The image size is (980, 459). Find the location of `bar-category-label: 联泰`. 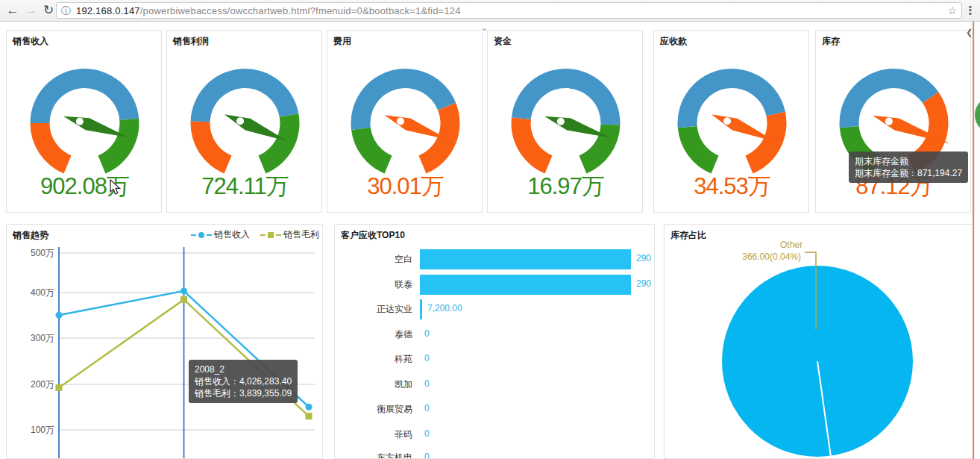

bar-category-label: 联泰 is located at coordinates (374, 285).